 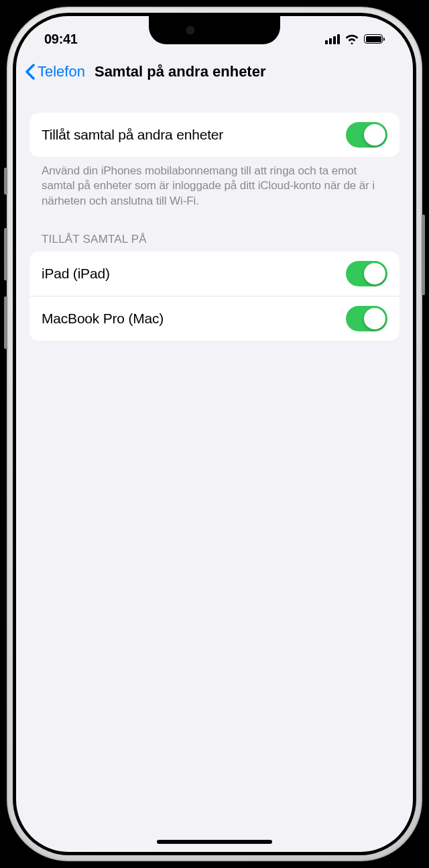 I want to click on devices-group: iPad (iPad) MacBook Pro (Mac), so click(x=214, y=296).